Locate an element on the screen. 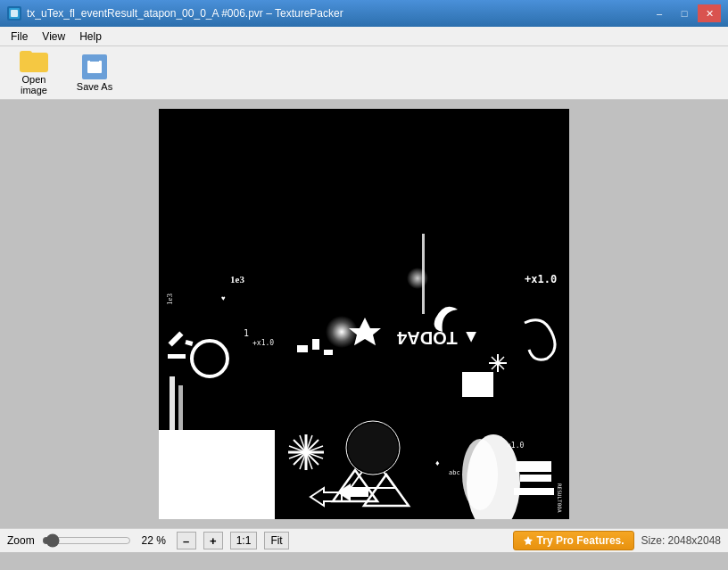 The height and width of the screenshot is (570, 728). menu-help: Help is located at coordinates (91, 37).